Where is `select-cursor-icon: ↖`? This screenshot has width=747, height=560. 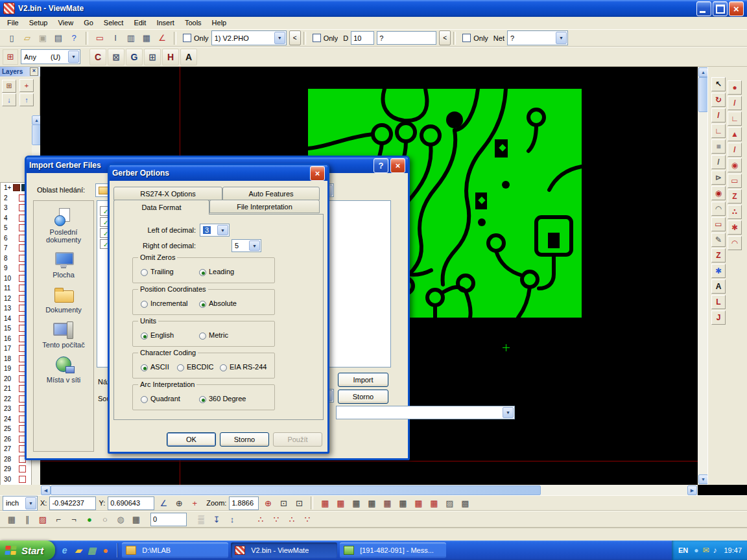
select-cursor-icon: ↖ is located at coordinates (718, 84).